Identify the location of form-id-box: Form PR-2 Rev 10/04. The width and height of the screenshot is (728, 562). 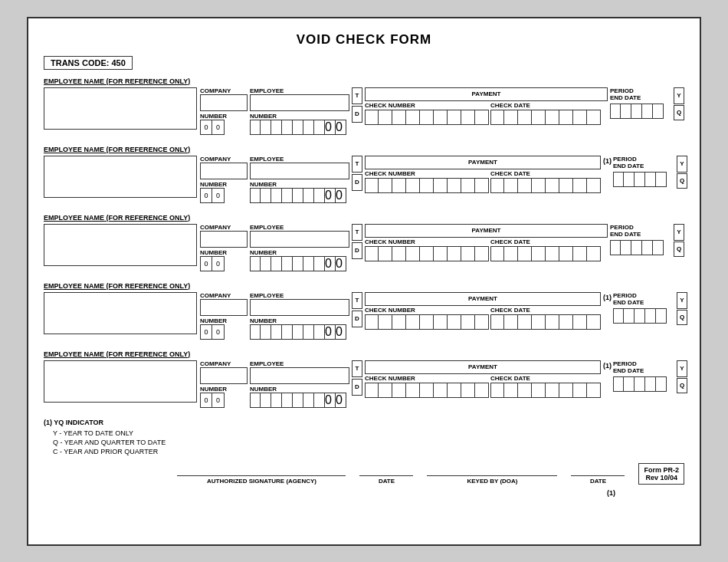
(661, 474).